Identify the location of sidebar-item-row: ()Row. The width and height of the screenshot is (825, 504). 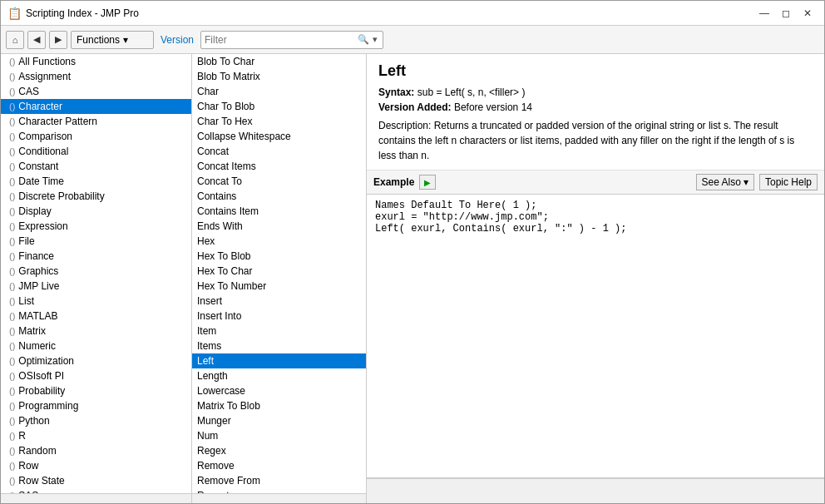
(96, 466).